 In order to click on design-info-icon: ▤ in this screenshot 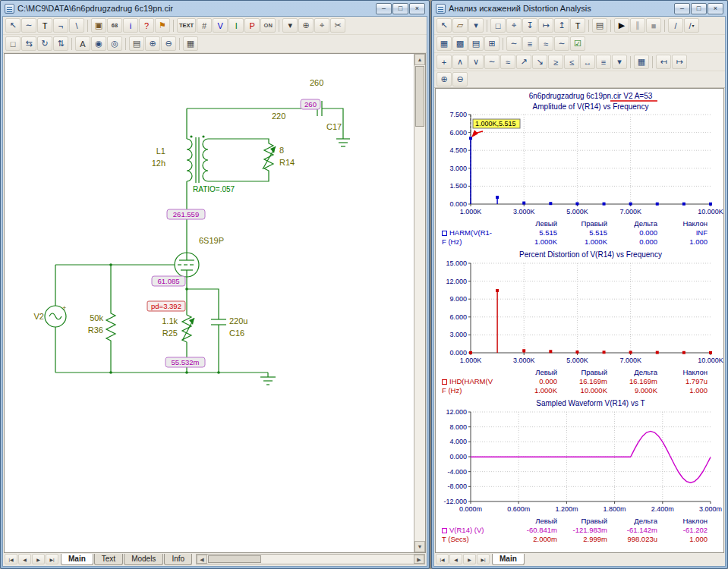, I will do `click(137, 44)`.